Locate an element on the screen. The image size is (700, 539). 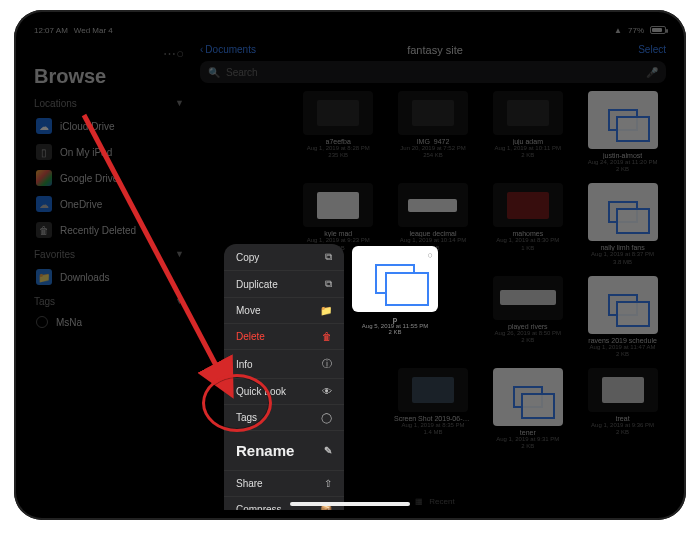
sidebar-item-icloud-drive: ☁iCloud Drive is located at coordinates (109, 126).